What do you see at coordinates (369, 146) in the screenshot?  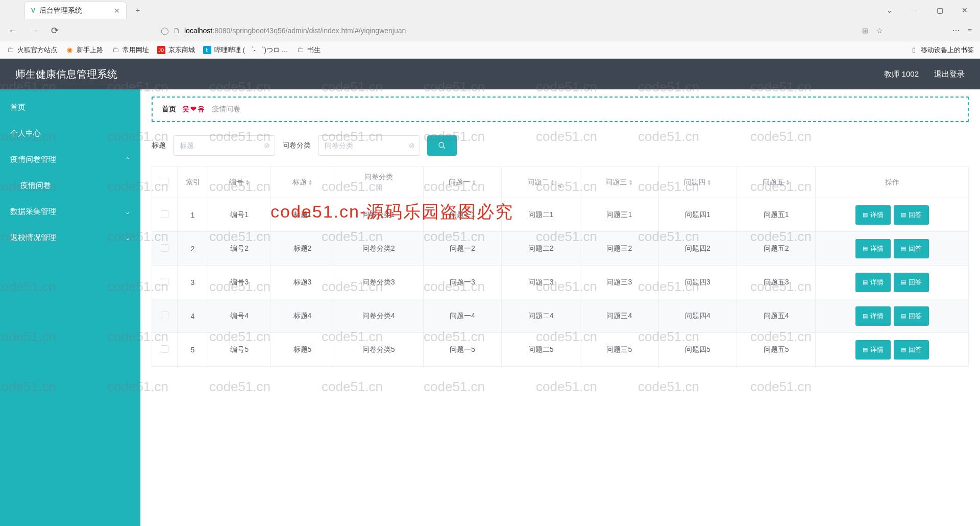 I see `filter-cat-wrap: ⊘` at bounding box center [369, 146].